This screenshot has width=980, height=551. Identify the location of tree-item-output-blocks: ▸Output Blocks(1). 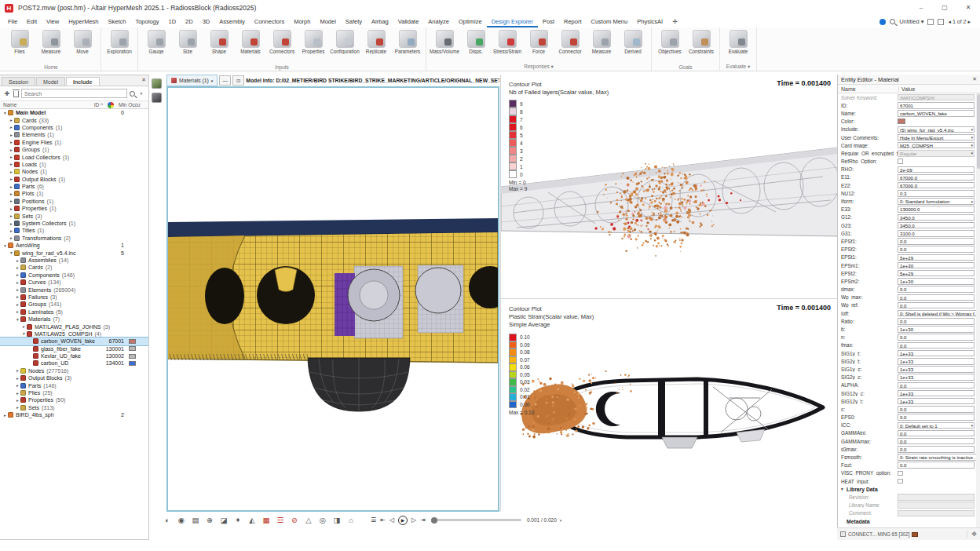
(74, 179).